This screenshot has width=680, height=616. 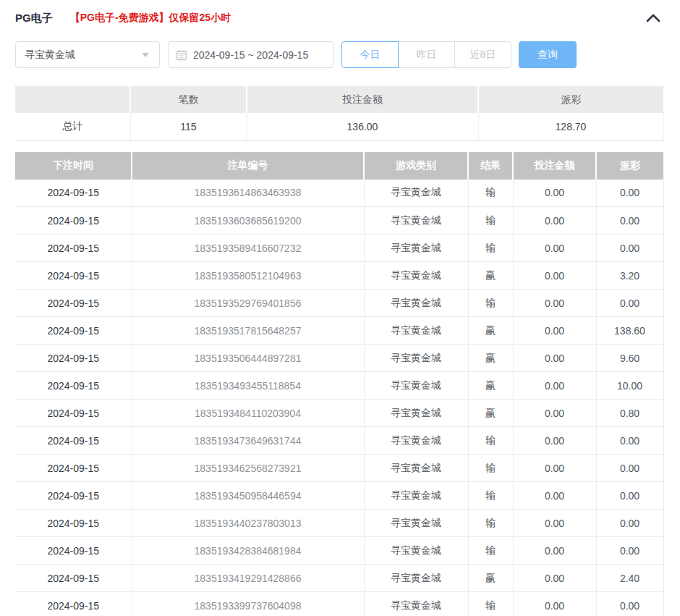 What do you see at coordinates (339, 331) in the screenshot?
I see `table-row: 2024-09-15 1835193517815648257 寻宝黄金城 赢 0…` at bounding box center [339, 331].